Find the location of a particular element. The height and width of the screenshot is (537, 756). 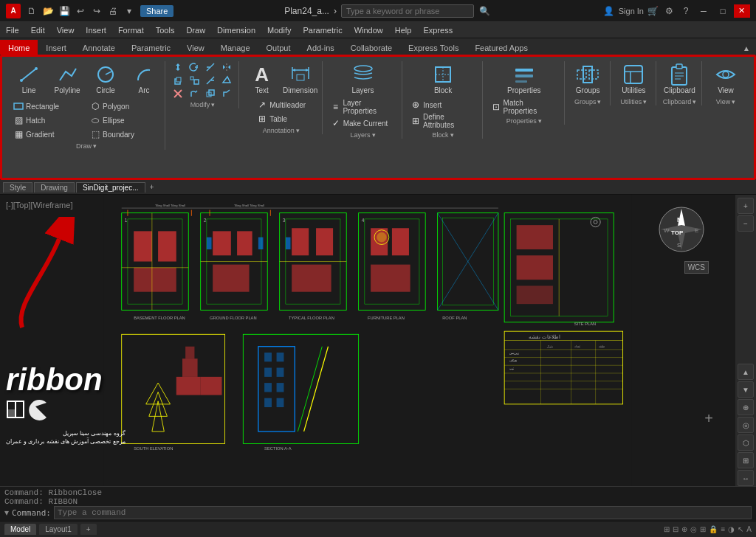

zoom-out-button: − is located at coordinates (746, 224).